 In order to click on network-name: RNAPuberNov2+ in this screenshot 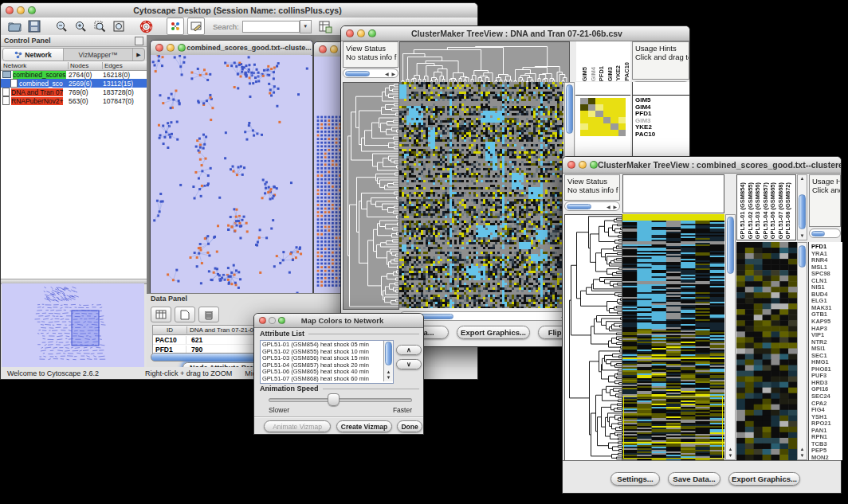, I will do `click(37, 101)`.